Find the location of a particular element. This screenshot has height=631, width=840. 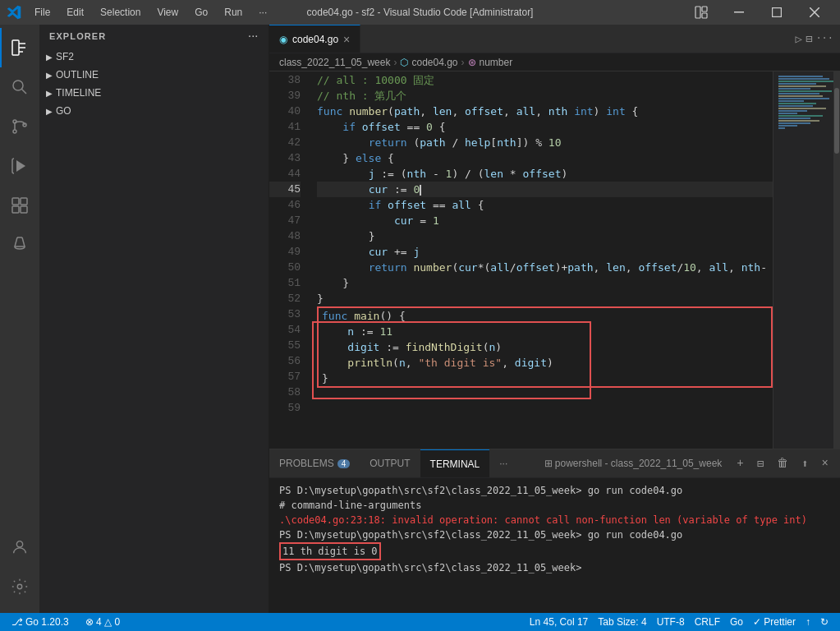

sidebar-item-go: ▶ GO is located at coordinates (154, 111).